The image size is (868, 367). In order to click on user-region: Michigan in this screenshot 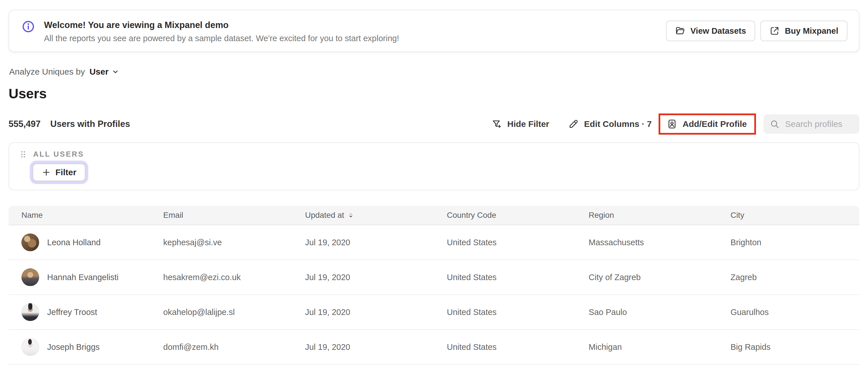, I will do `click(647, 347)`.